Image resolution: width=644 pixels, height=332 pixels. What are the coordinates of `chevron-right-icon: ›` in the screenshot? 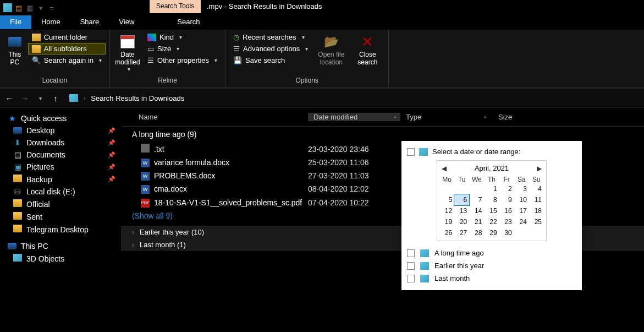 It's located at (85, 98).